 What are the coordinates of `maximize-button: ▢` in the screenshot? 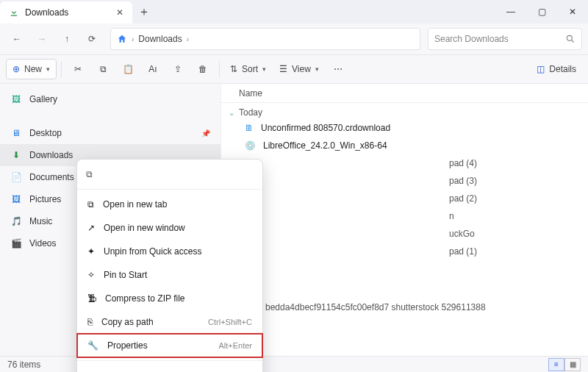 It's located at (542, 12).